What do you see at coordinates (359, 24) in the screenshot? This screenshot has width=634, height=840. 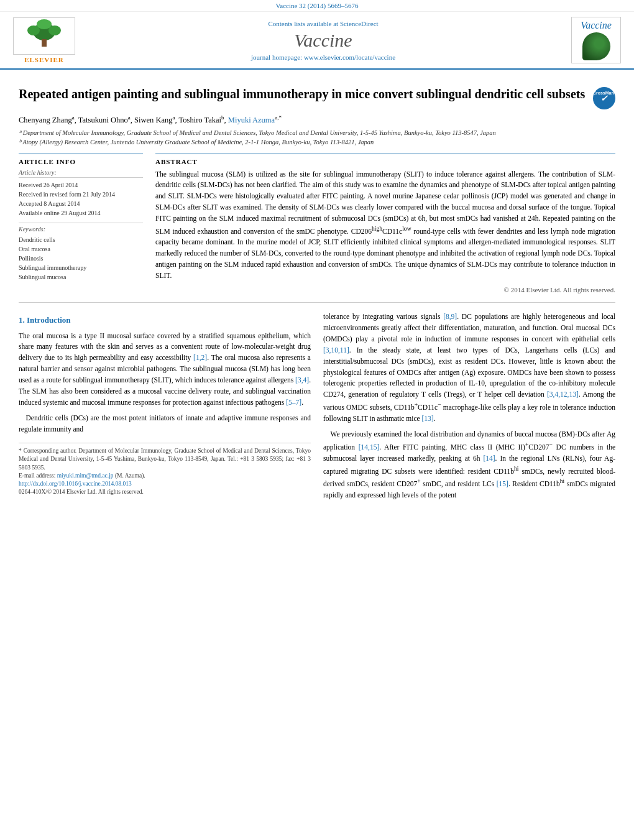 I see `sciencedirect-link-text: ScienceDirect` at bounding box center [359, 24].